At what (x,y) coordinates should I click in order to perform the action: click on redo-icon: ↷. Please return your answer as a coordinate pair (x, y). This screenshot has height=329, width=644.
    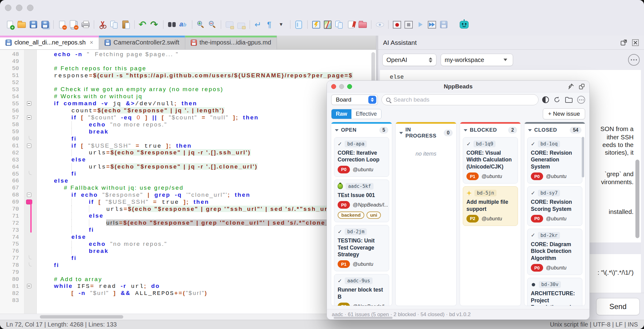
    Looking at the image, I should click on (155, 25).